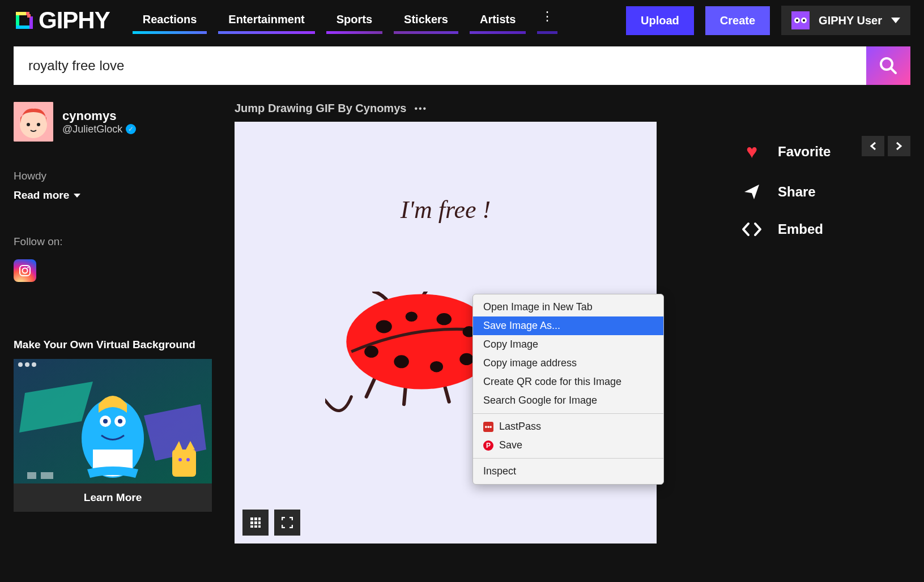  What do you see at coordinates (873, 146) in the screenshot?
I see `prev-gif-button` at bounding box center [873, 146].